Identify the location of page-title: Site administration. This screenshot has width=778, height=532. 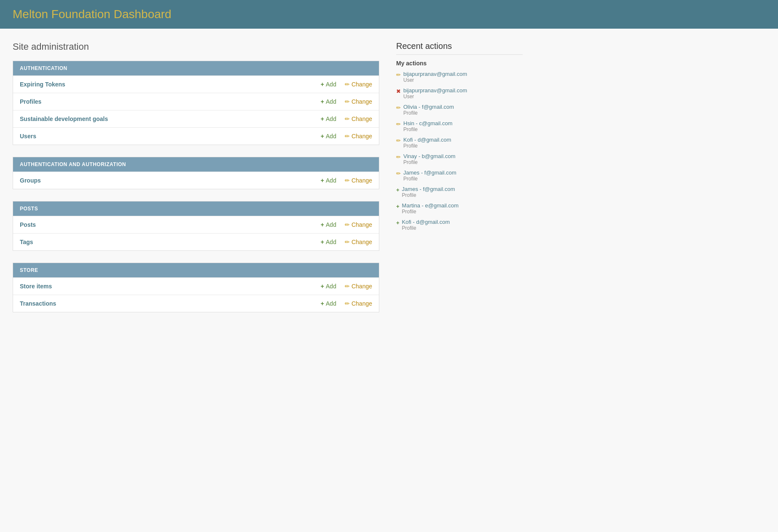
(196, 47).